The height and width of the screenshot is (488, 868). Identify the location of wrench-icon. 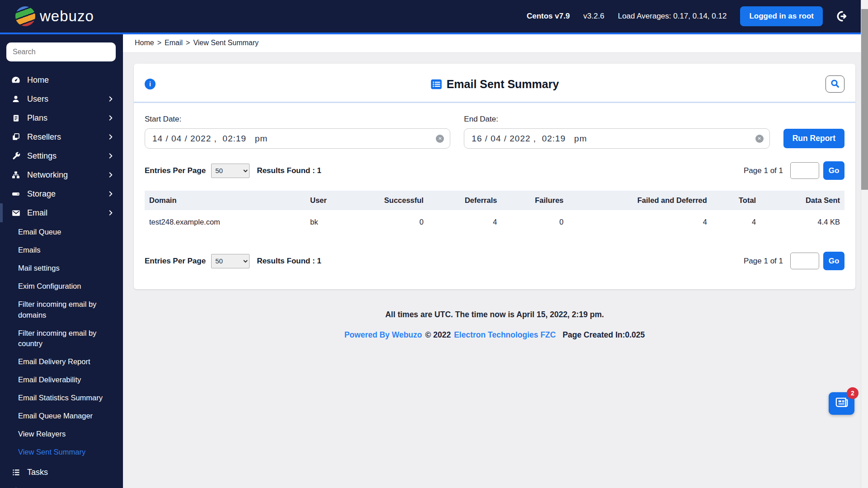
(16, 156).